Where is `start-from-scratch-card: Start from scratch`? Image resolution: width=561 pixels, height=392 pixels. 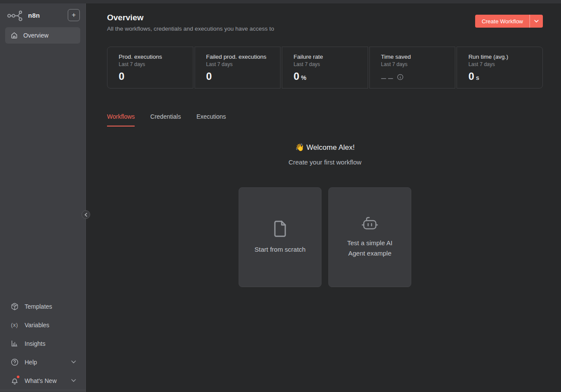 start-from-scratch-card: Start from scratch is located at coordinates (280, 237).